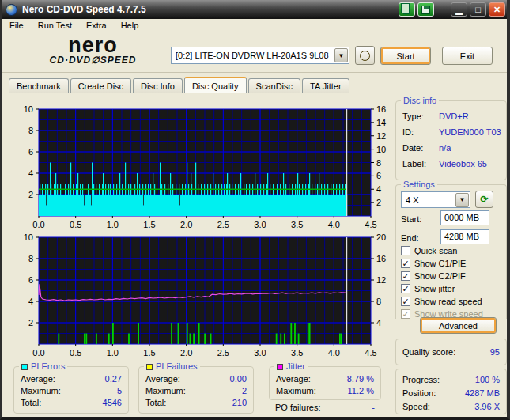 The width and height of the screenshot is (510, 420). Describe the element at coordinates (149, 225) in the screenshot. I see `svg-text: 1.5` at that location.